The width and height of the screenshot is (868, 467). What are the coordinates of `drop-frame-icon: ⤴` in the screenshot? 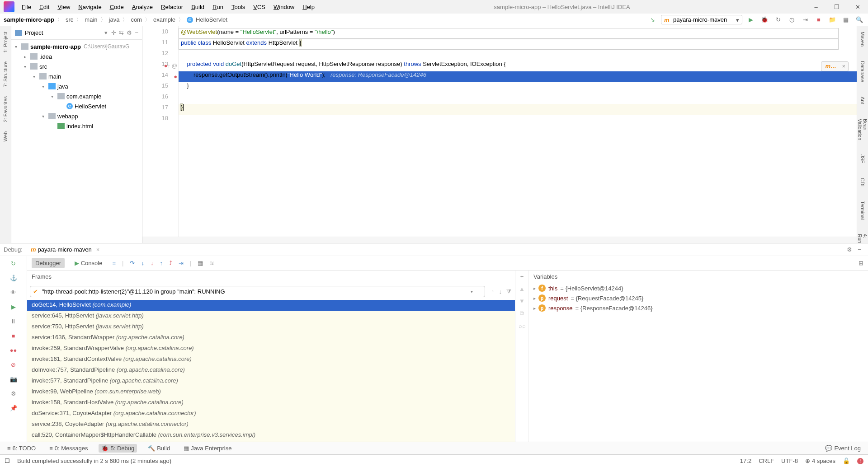 It's located at (171, 263).